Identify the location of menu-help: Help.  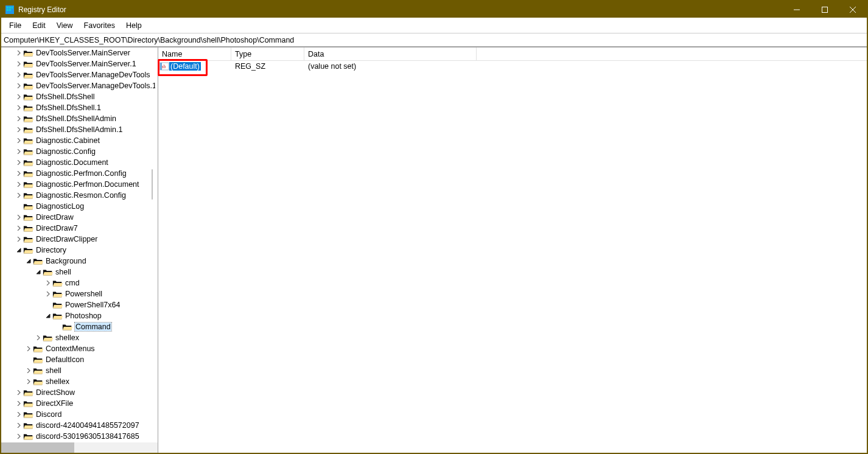
(134, 26).